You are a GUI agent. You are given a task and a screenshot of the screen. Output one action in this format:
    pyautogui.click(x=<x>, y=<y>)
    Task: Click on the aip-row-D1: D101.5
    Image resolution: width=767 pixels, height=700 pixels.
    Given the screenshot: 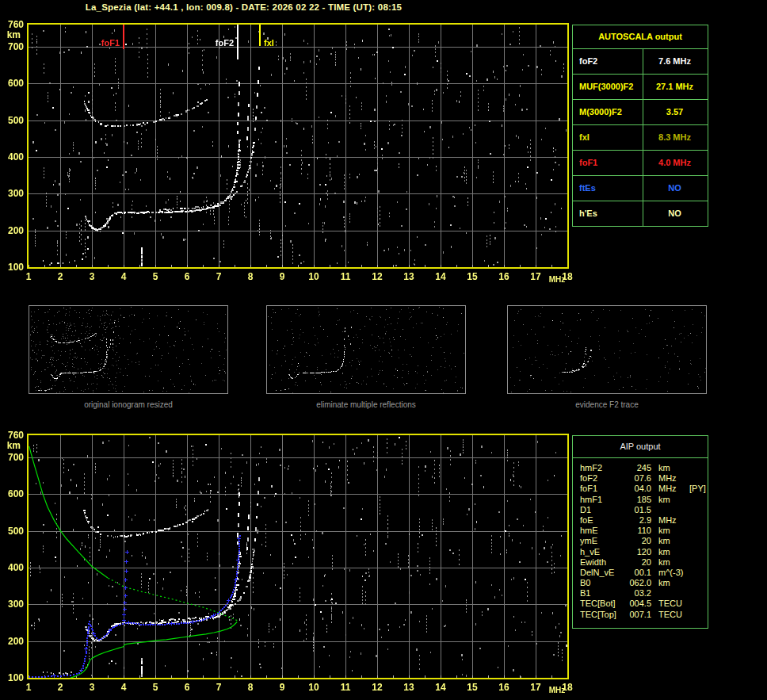 What is the action you would take?
    pyautogui.click(x=640, y=511)
    